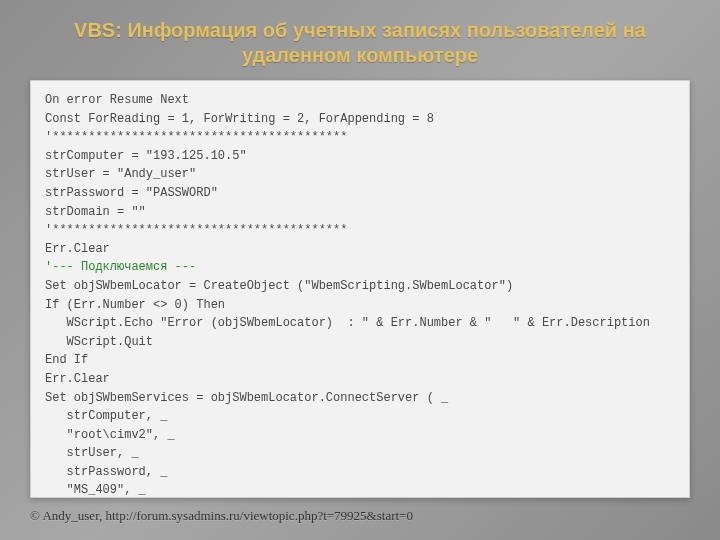  Describe the element at coordinates (360, 286) in the screenshot. I see `code-line: Set objSWbemLocator = CreateObject ("Wbe…` at that location.